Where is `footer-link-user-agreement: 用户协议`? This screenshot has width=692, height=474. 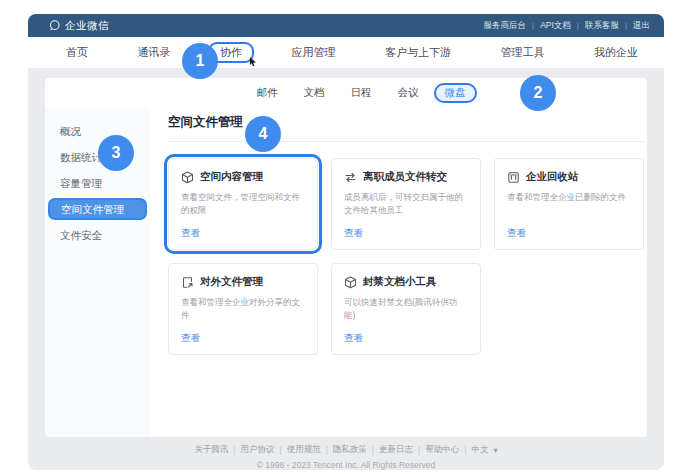
footer-link-user-agreement: 用户协议 is located at coordinates (257, 450).